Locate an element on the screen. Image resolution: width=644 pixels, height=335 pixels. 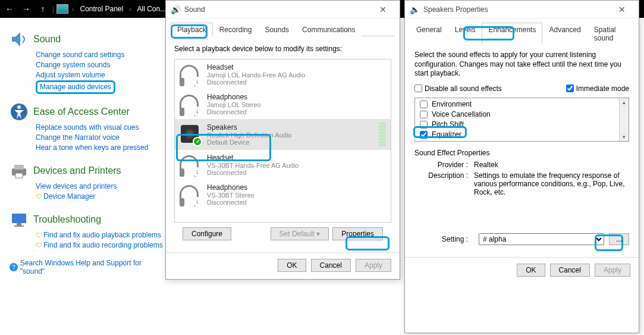
link-replace-sounds: Replace sounds with visual cues is located at coordinates (101, 127).